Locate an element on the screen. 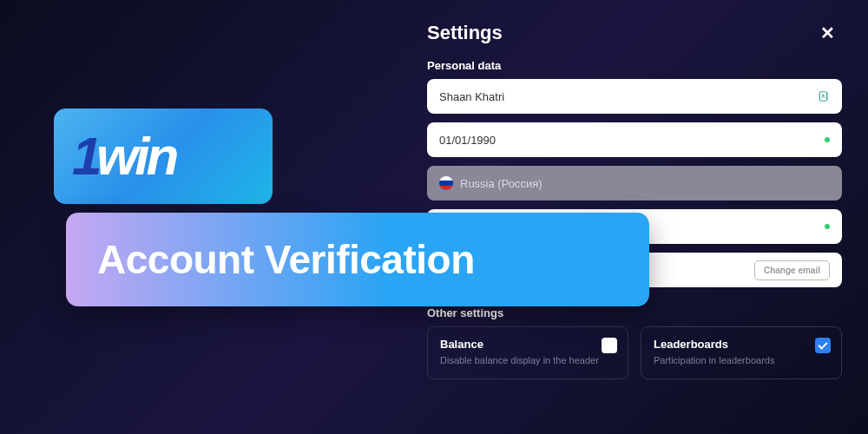 The image size is (868, 434). other-settings-section: Other settings Balance Disable balance d… is located at coordinates (635, 343).